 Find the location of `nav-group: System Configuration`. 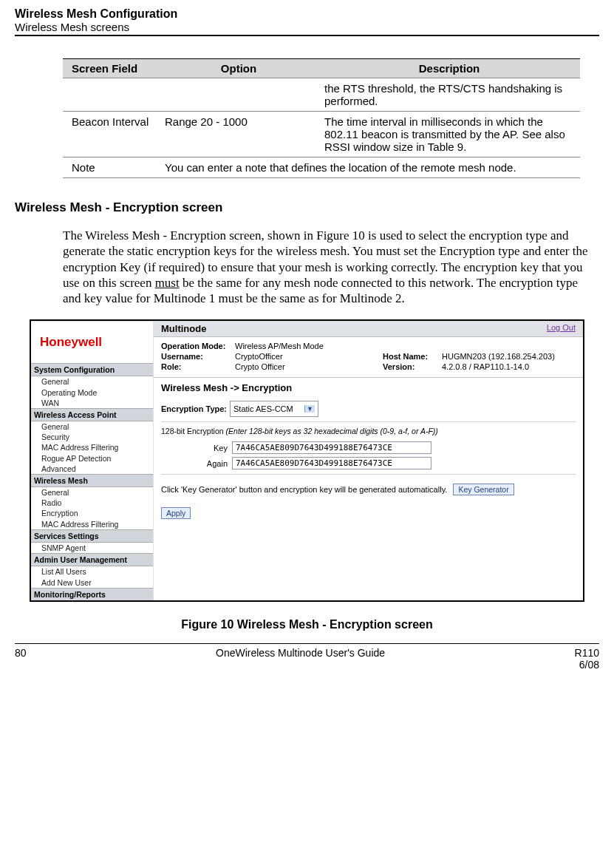

nav-group: System Configuration is located at coordinates (92, 370).